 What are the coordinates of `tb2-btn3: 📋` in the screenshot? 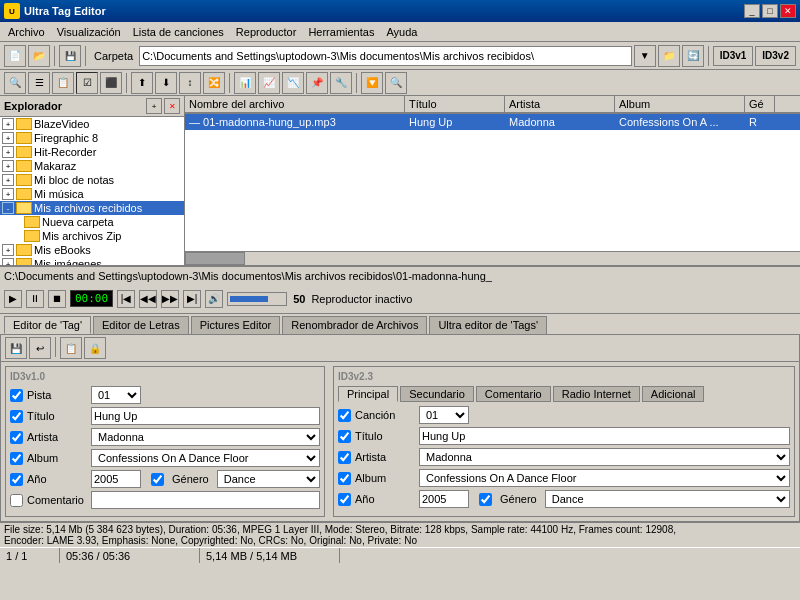 It's located at (63, 83).